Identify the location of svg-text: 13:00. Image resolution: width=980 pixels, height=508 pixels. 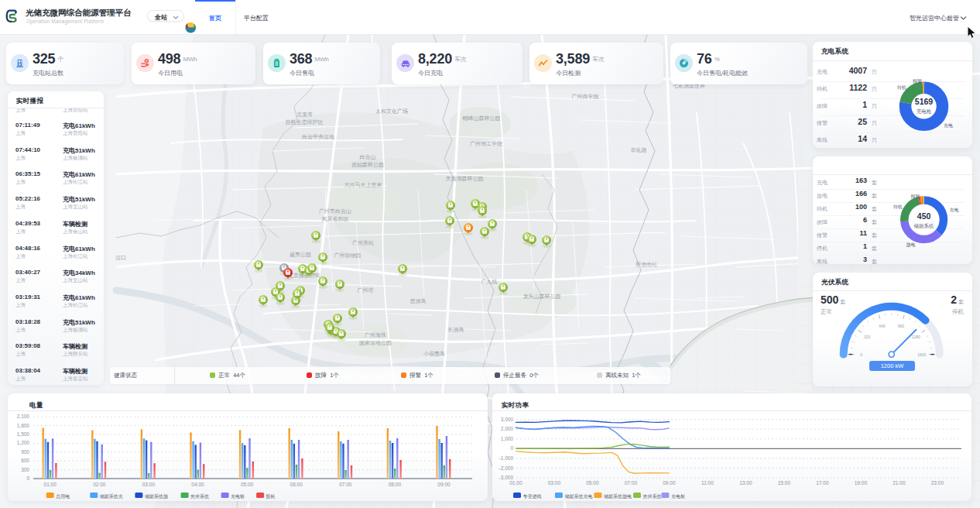
(746, 483).